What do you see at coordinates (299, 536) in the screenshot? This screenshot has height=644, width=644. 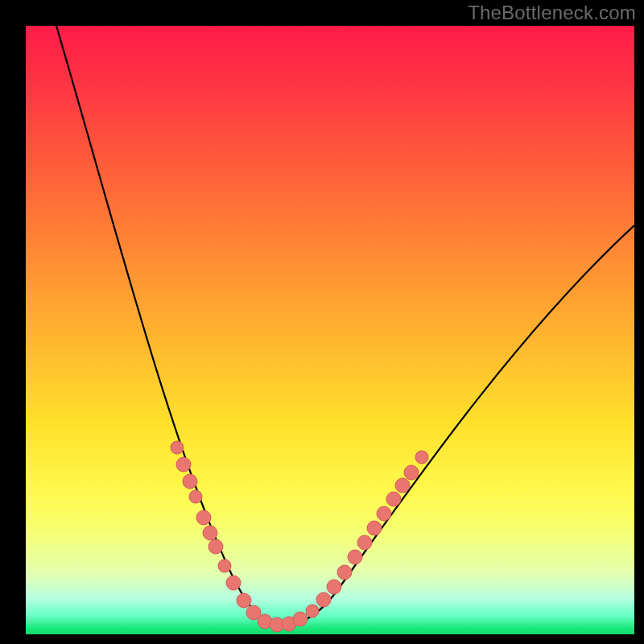 I see `curve-beads` at bounding box center [299, 536].